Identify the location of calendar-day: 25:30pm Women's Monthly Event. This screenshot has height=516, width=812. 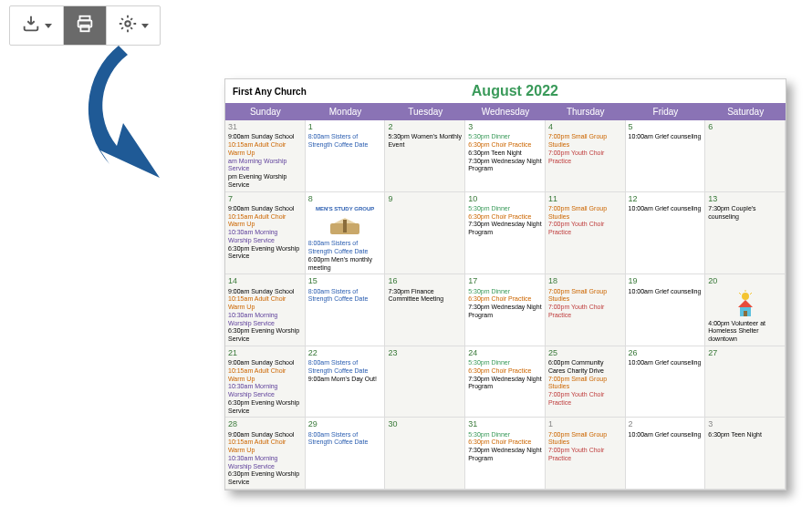
(425, 157).